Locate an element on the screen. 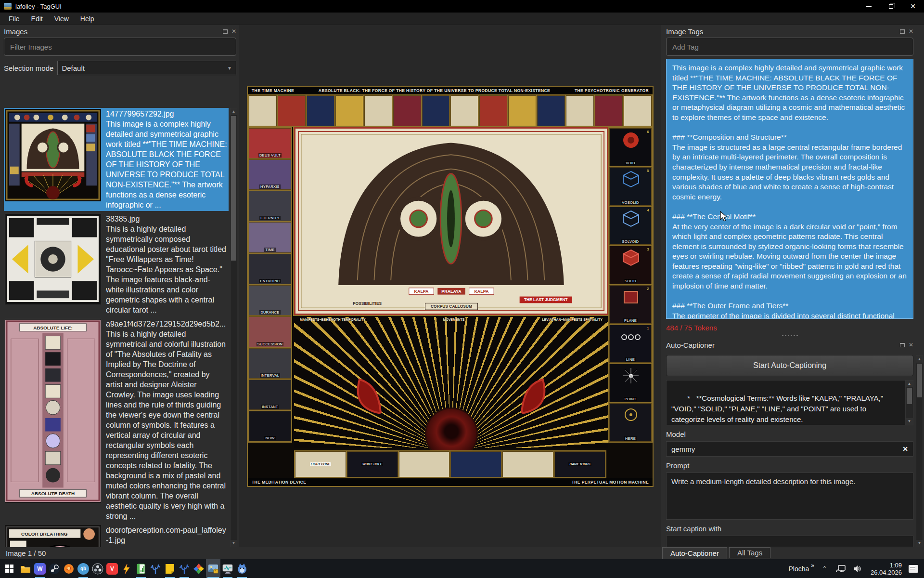 The height and width of the screenshot is (578, 924). menu-file: File is located at coordinates (14, 19).